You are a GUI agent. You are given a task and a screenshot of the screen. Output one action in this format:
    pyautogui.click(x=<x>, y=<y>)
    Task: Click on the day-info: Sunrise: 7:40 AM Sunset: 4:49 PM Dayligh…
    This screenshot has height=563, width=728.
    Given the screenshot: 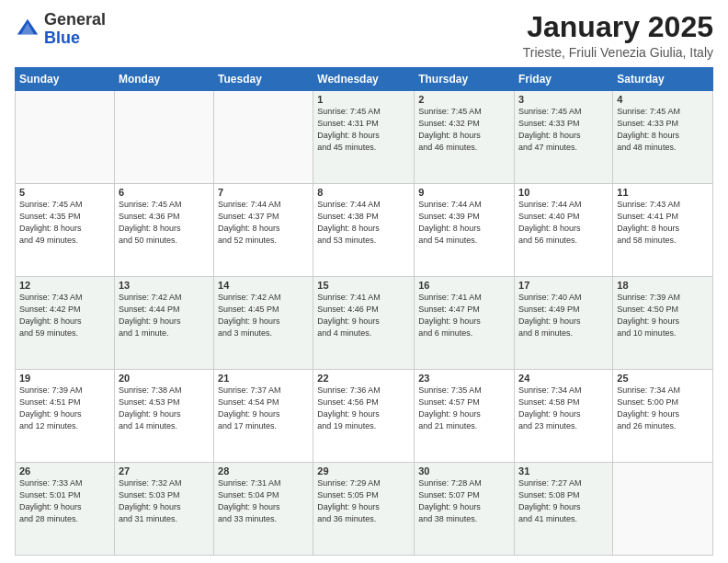 What is the action you would take?
    pyautogui.click(x=563, y=316)
    